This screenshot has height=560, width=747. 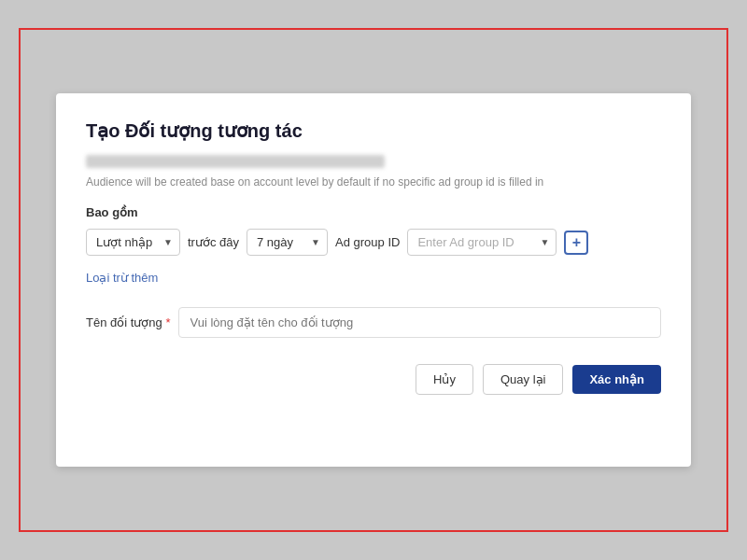 I want to click on ad-group-select: Enter Ad group ID, so click(x=482, y=243).